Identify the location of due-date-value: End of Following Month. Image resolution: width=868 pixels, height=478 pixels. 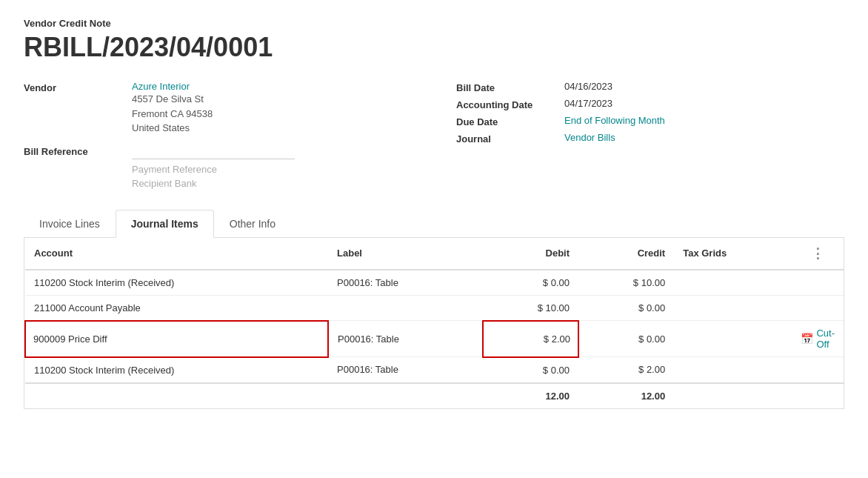
(615, 120).